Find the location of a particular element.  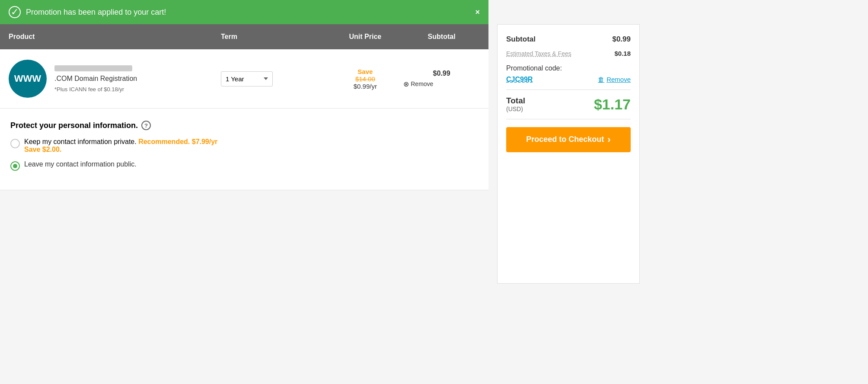

promo-close-icon: × is located at coordinates (477, 12).